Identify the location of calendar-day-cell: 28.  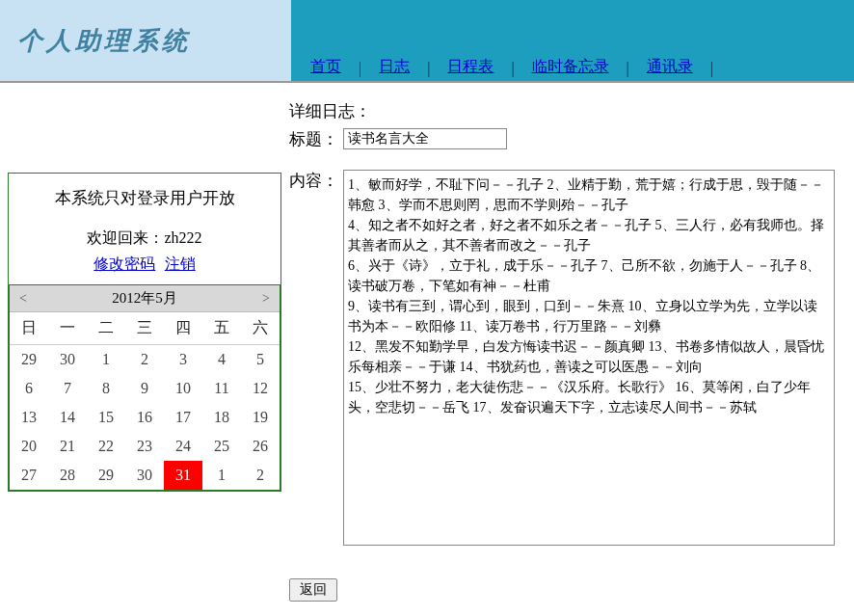
(67, 475).